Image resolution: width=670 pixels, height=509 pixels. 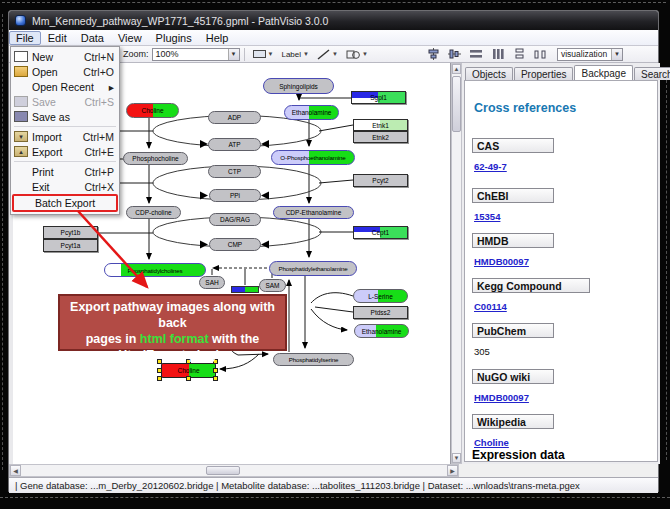 I want to click on menu-file: File, so click(x=25, y=38).